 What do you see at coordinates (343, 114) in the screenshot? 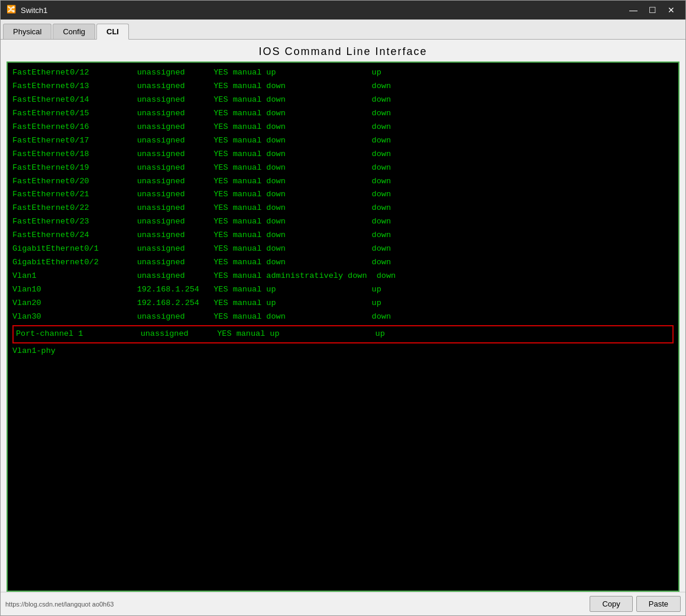
I see `cli-line: FastEthernet0/15 unassigned YES manual d…` at bounding box center [343, 114].